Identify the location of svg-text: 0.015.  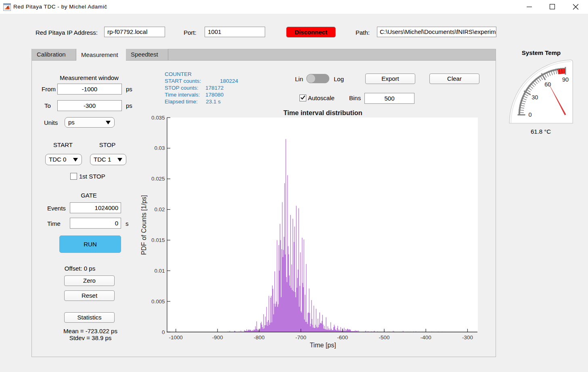
(158, 240).